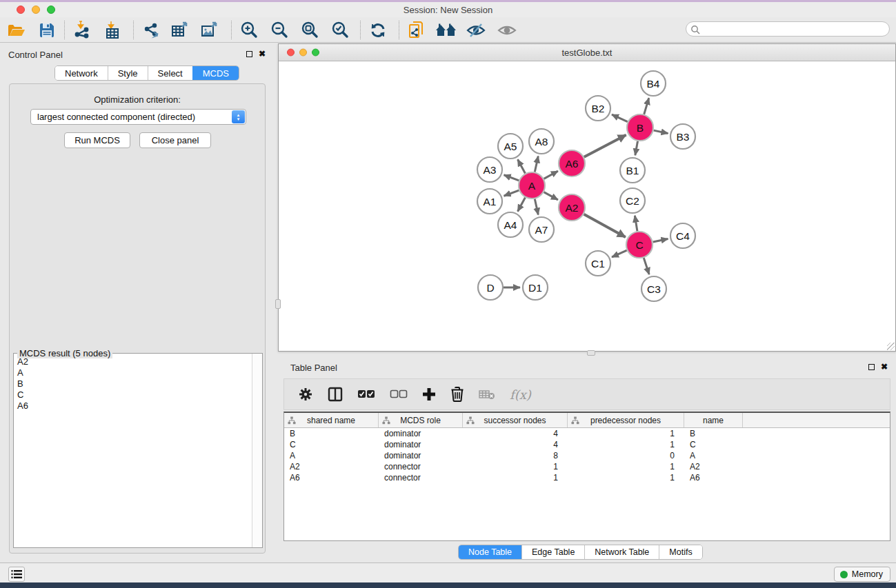  I want to click on graph-edge-A-A6, so click(551, 175).